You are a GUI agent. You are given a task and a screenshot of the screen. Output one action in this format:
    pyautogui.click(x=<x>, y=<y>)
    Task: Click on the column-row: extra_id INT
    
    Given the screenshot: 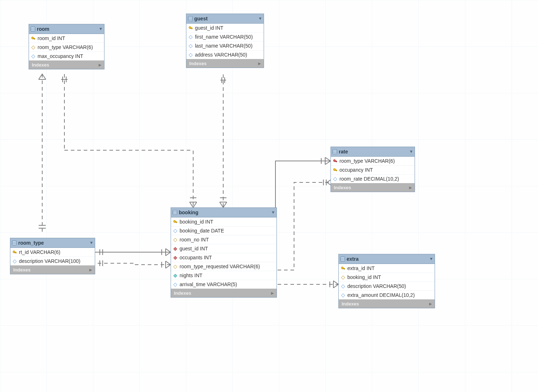 What is the action you would take?
    pyautogui.click(x=387, y=268)
    